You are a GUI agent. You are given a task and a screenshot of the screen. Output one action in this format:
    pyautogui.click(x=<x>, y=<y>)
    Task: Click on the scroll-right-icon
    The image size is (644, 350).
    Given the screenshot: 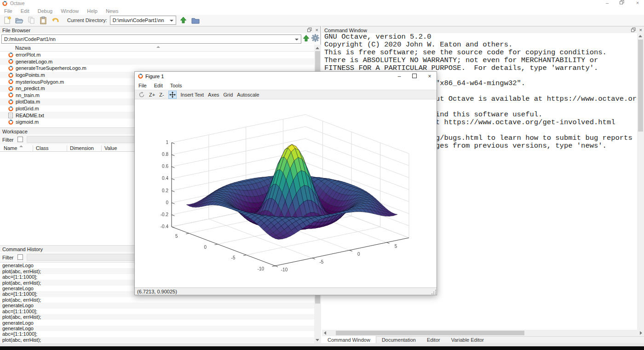 What is the action you would take?
    pyautogui.click(x=641, y=333)
    